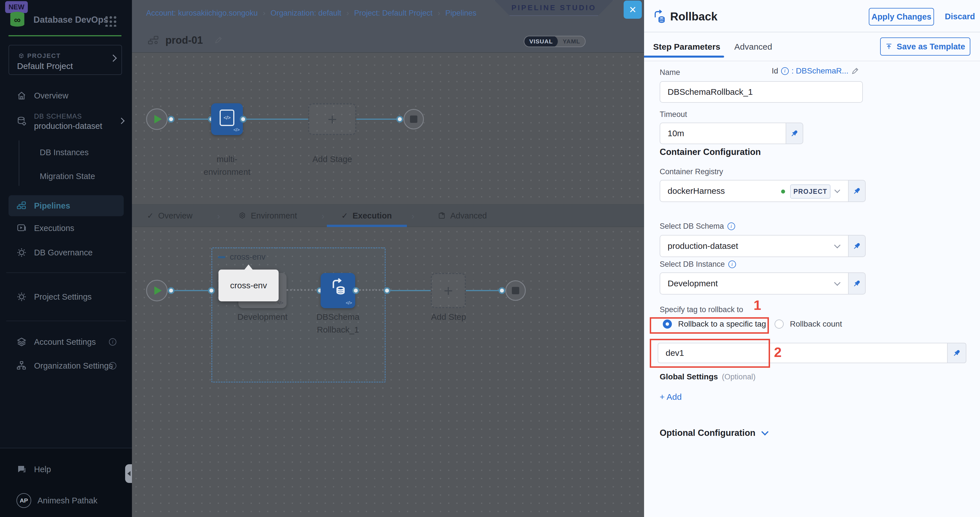 This screenshot has height=517, width=980. Describe the element at coordinates (857, 246) in the screenshot. I see `schema-pin-toggle` at that location.